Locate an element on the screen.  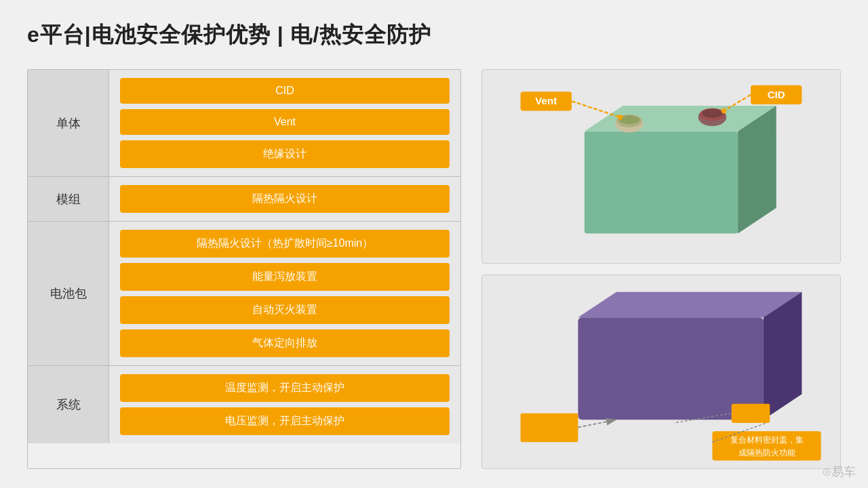
btn-thermal-module: 隔热隔火设计 is located at coordinates (285, 199).